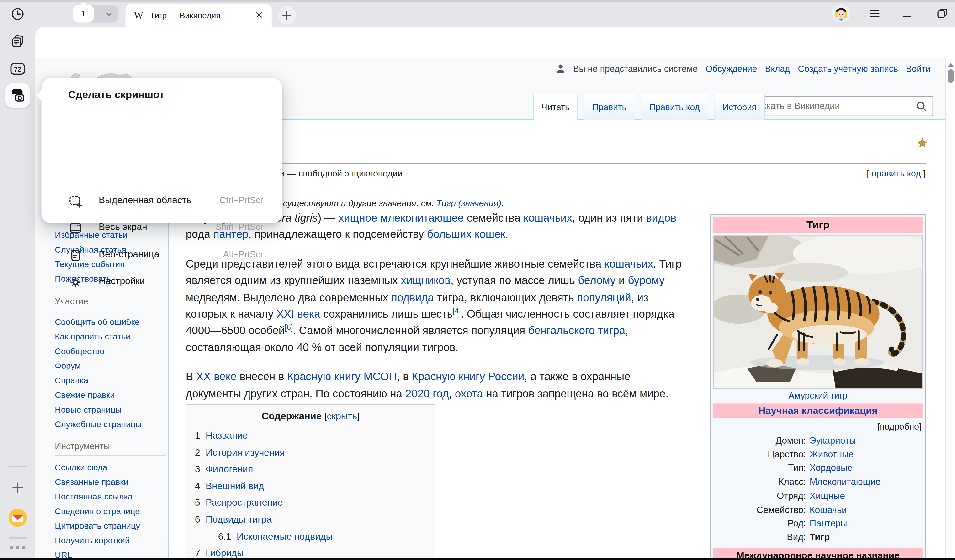 The width and height of the screenshot is (955, 560). Describe the element at coordinates (287, 15) in the screenshot. I see `new-tab-button` at that location.